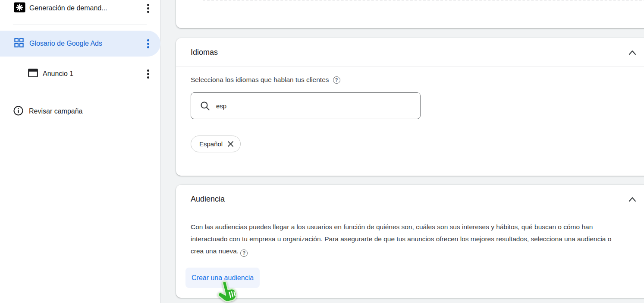  I want to click on sidebar-item-ad: Anuncio 1, so click(80, 74).